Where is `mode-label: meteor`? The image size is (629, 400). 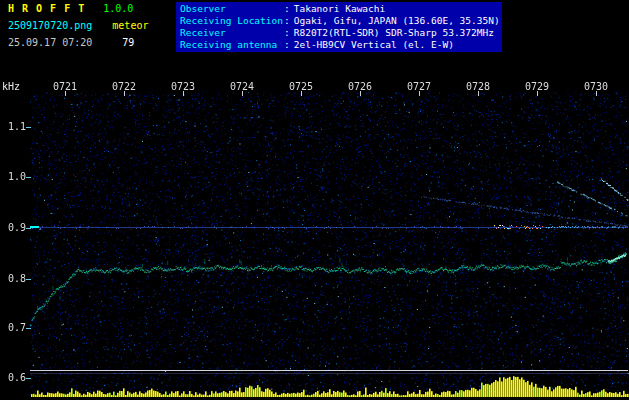 mode-label: meteor is located at coordinates (130, 26).